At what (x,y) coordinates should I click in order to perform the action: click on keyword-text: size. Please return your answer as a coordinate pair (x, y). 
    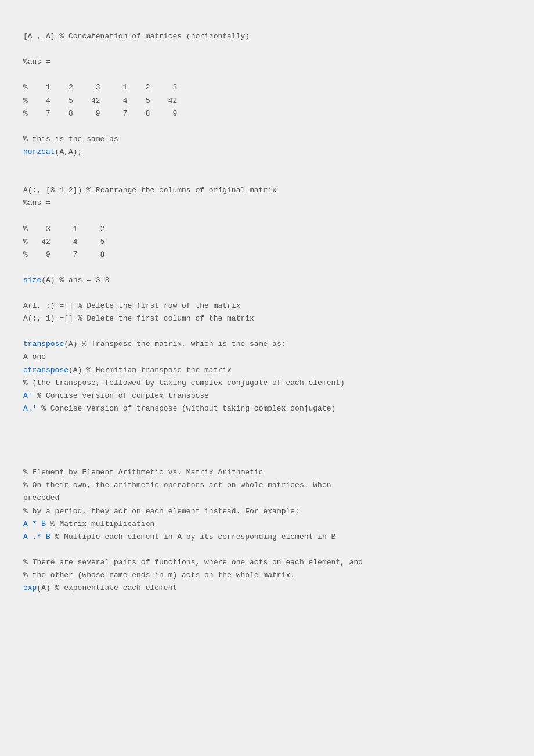
    Looking at the image, I should click on (33, 280).